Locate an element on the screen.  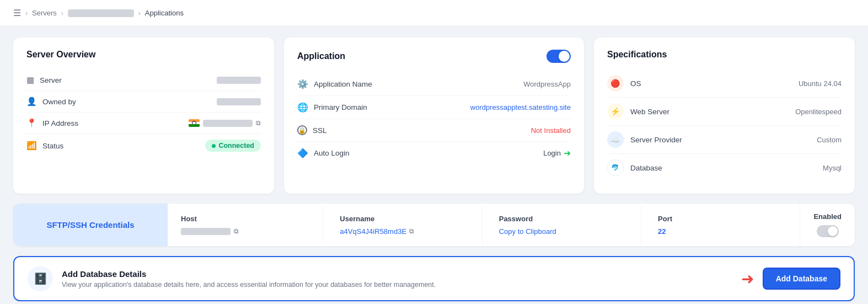
sftp-port-value: 22 is located at coordinates (720, 232).